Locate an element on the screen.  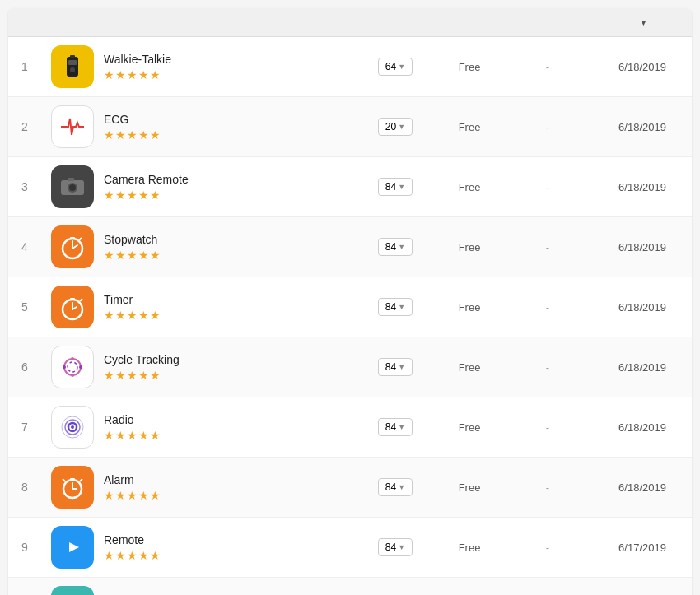
releasedate-cell: 6/17/2019 is located at coordinates (642, 548).